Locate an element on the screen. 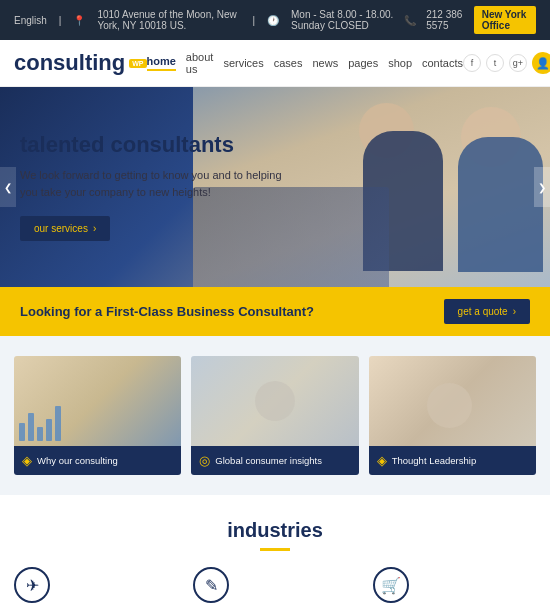 Image resolution: width=550 pixels, height=606 pixels. card-2-label: ◎ Global consumer insights is located at coordinates (274, 460).